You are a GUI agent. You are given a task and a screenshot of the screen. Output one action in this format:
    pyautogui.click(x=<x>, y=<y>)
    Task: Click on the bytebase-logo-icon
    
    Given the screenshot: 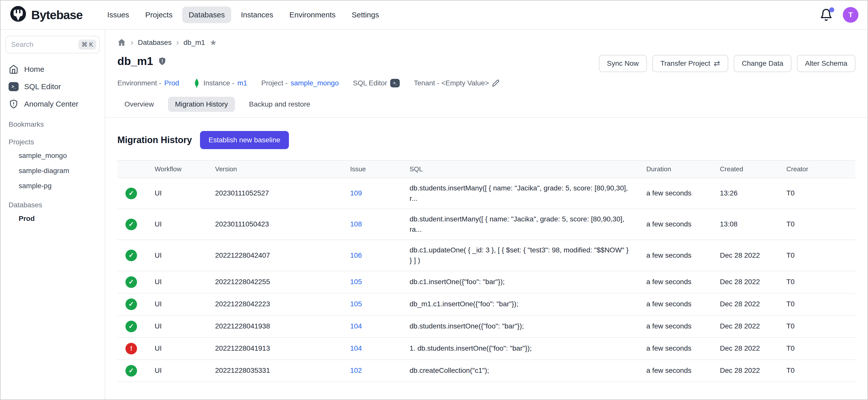 What is the action you would take?
    pyautogui.click(x=18, y=15)
    